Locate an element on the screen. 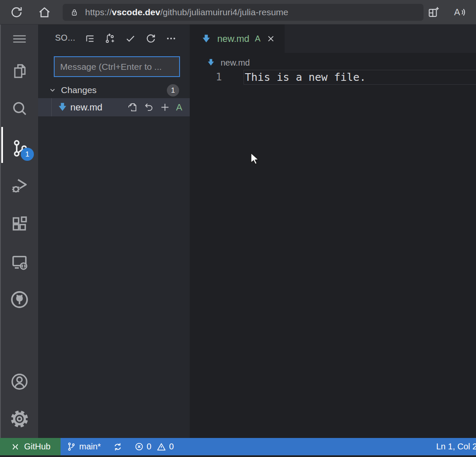  sync-changes-button is located at coordinates (118, 447).